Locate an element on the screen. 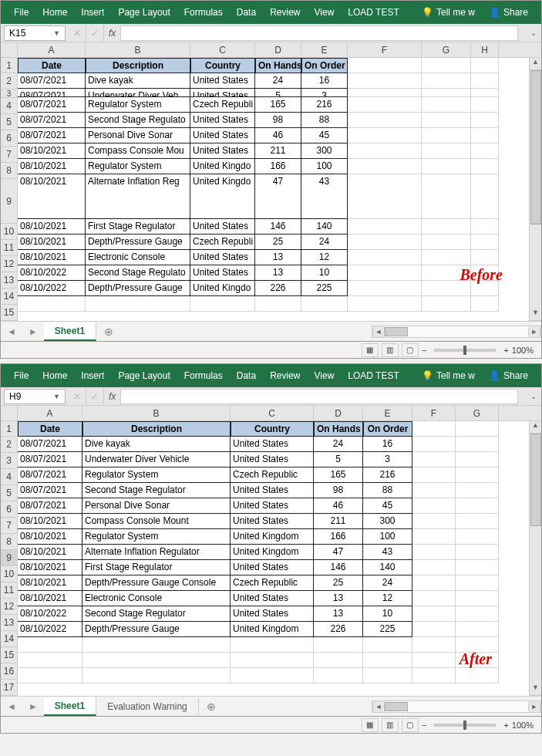 This screenshot has height=756, width=542. table-header-date: Date is located at coordinates (52, 66).